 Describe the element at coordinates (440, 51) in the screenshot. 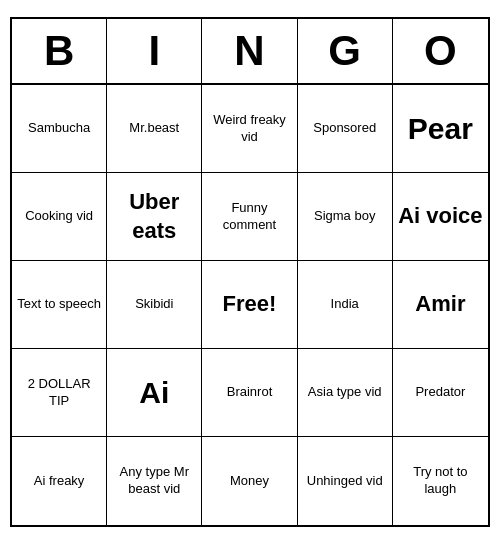

I see `bingo-letter-o: O` at that location.